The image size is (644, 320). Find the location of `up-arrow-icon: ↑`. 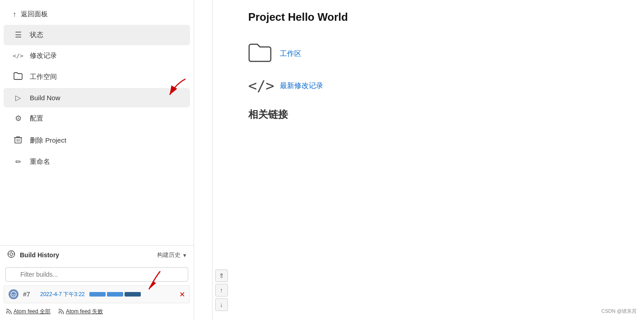

up-arrow-icon: ↑ is located at coordinates (14, 14).